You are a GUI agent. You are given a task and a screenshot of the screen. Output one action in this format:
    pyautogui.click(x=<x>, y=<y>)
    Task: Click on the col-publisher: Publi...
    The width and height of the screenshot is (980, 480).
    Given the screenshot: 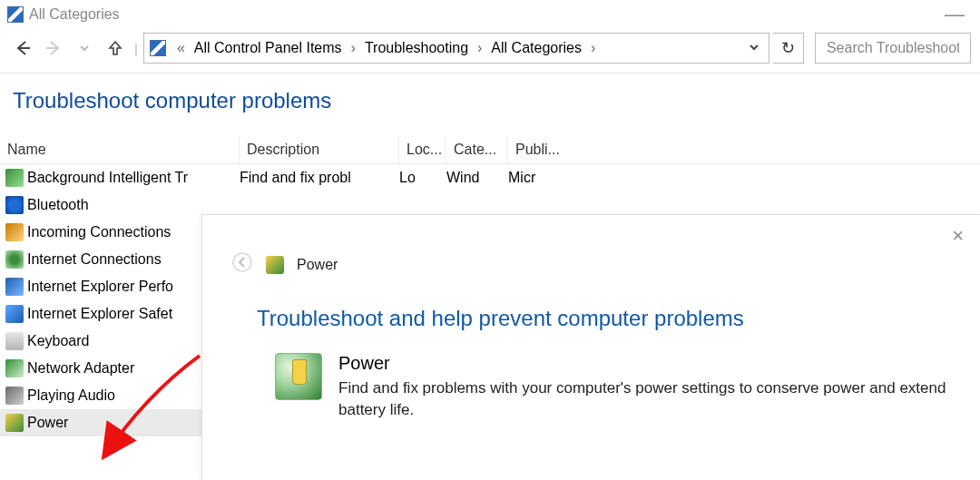 What is the action you would take?
    pyautogui.click(x=744, y=149)
    